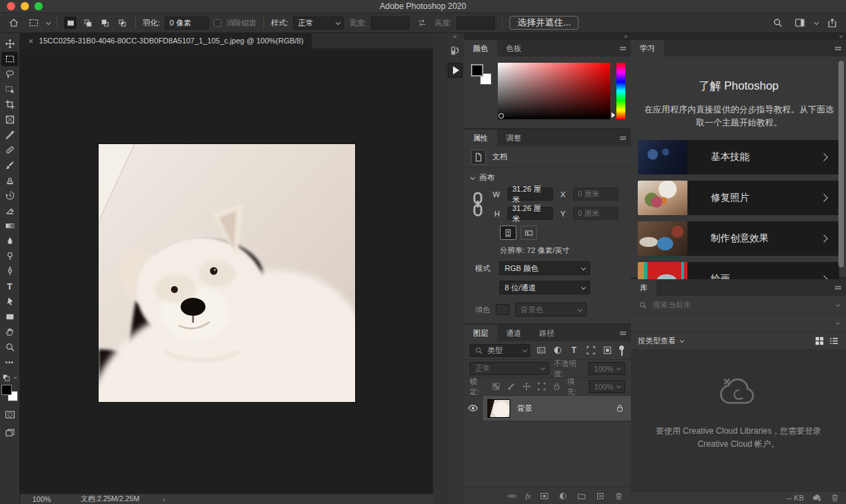 The image size is (846, 504). I want to click on width-input, so click(390, 23).